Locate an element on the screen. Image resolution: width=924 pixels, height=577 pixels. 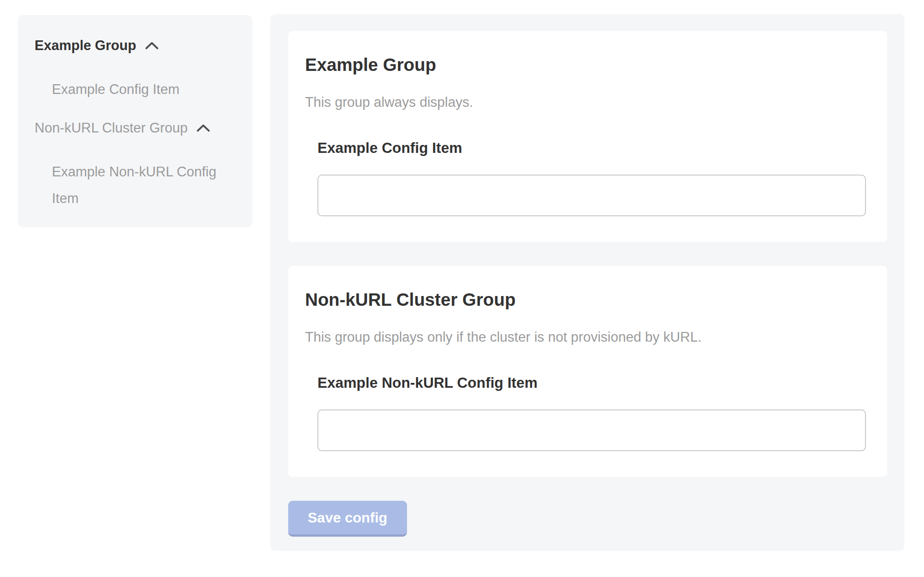
group-title: Example Group is located at coordinates (588, 65).